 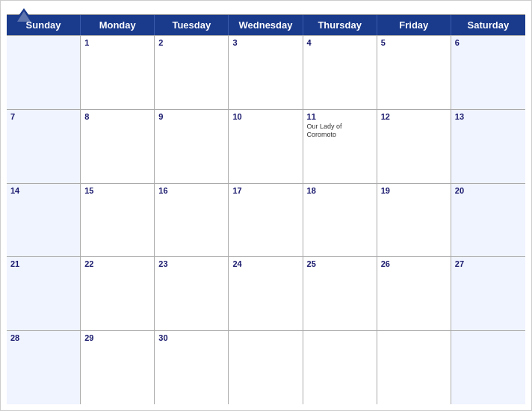 What do you see at coordinates (489, 117) in the screenshot?
I see `day-number: 13` at bounding box center [489, 117].